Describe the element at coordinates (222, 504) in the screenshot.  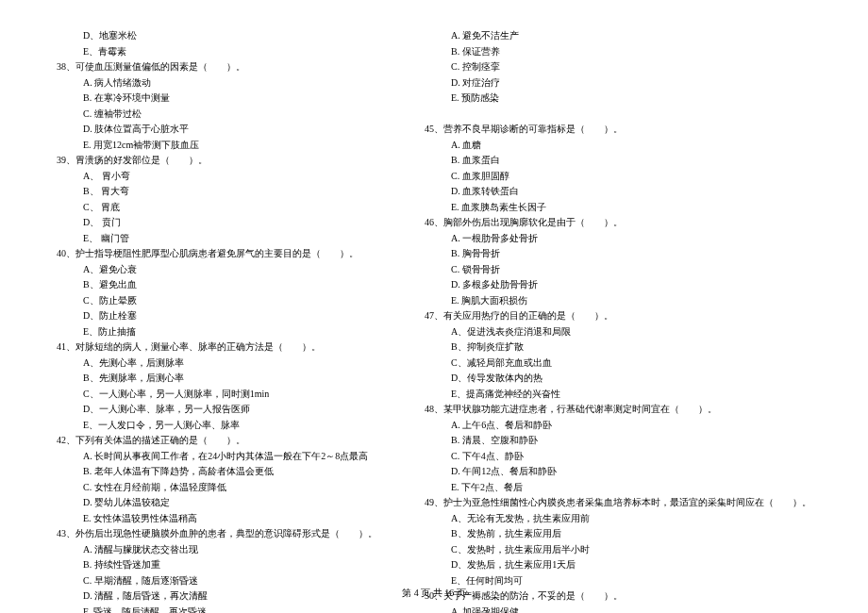
I see `option-line: D. 婴幼儿体温较稳定` at that location.